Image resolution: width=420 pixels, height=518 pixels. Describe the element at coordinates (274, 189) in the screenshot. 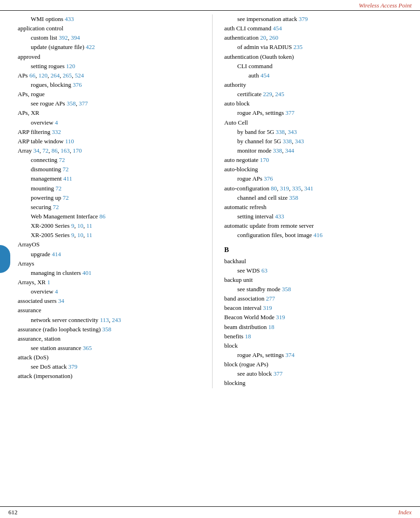

I see `page-ref: 80` at that location.